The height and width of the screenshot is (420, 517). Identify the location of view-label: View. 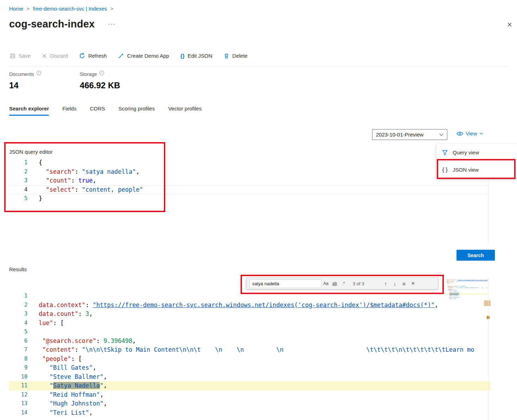
(471, 134).